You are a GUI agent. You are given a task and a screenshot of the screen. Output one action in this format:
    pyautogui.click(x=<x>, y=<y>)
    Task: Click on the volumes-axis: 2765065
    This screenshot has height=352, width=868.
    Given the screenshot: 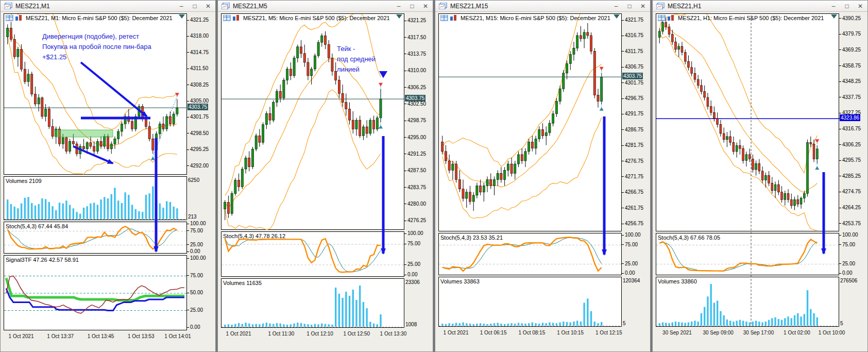 What is the action you would take?
    pyautogui.click(x=852, y=302)
    